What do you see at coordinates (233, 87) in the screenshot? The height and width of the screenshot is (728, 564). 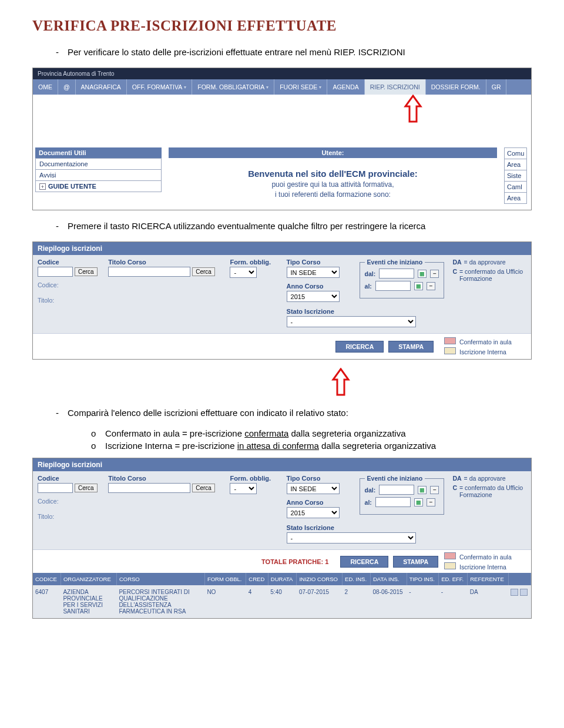 I see `nav-form-obbligatoria: FORM. OBBLIGATORIA▾` at bounding box center [233, 87].